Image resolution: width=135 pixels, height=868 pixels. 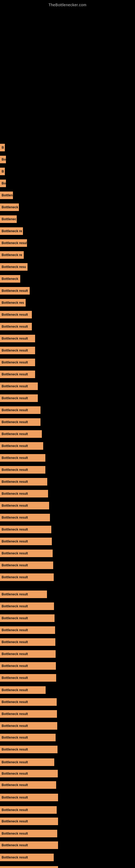 What do you see at coordinates (25, 518) in the screenshot?
I see `bottleneck-item-31: Bottleneck result` at bounding box center [25, 518].